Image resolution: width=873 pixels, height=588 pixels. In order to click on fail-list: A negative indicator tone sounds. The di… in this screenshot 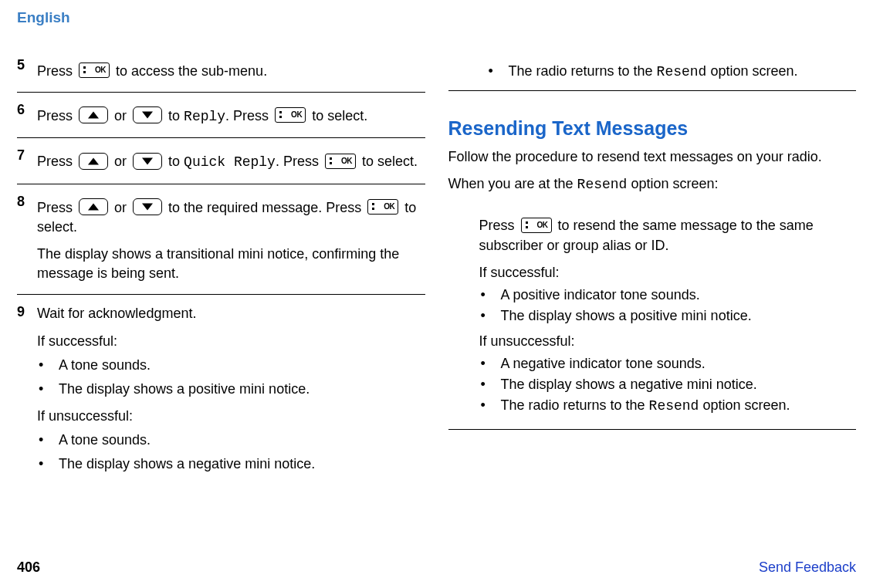, I will do `click(668, 384)`.